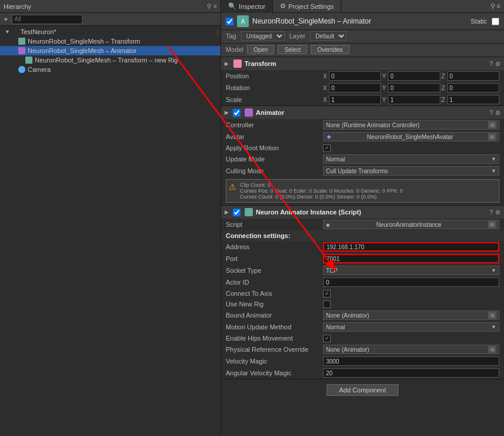  I want to click on rotation-row: Rotation X Y Z, so click(363, 88).